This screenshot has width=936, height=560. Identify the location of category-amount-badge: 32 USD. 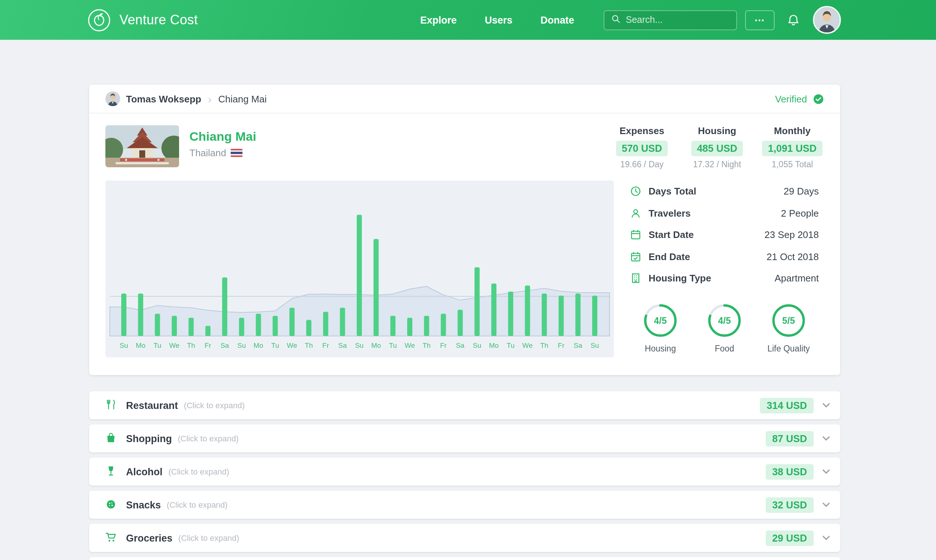
(790, 505).